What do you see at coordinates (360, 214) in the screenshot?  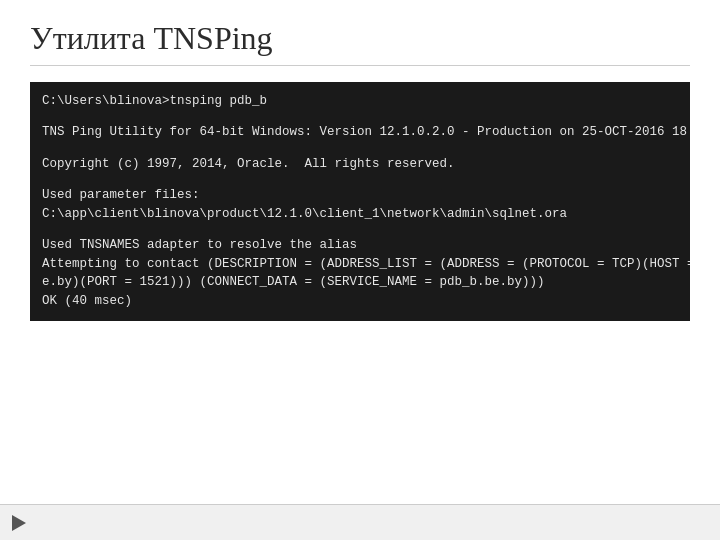 I see `terminal-line: C:\app\client\blinova\product\12.1.0\cli…` at bounding box center [360, 214].